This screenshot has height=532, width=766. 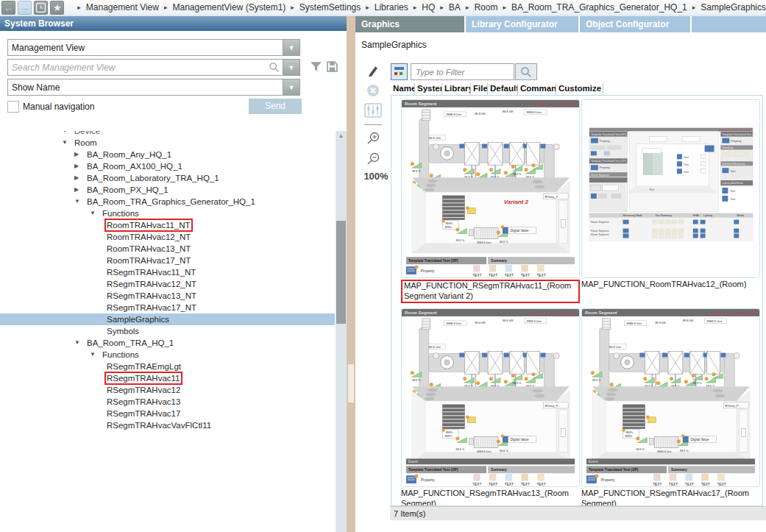 What do you see at coordinates (168, 308) in the screenshot?
I see `tree-item: RSegmTRAHvac17_NT` at bounding box center [168, 308].